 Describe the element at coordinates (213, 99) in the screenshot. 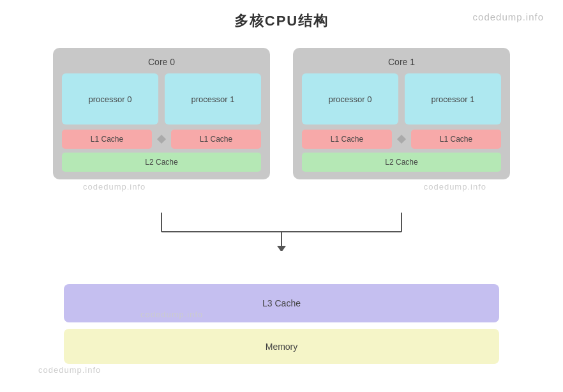

I see `core-0-processor-1: processor 1` at that location.